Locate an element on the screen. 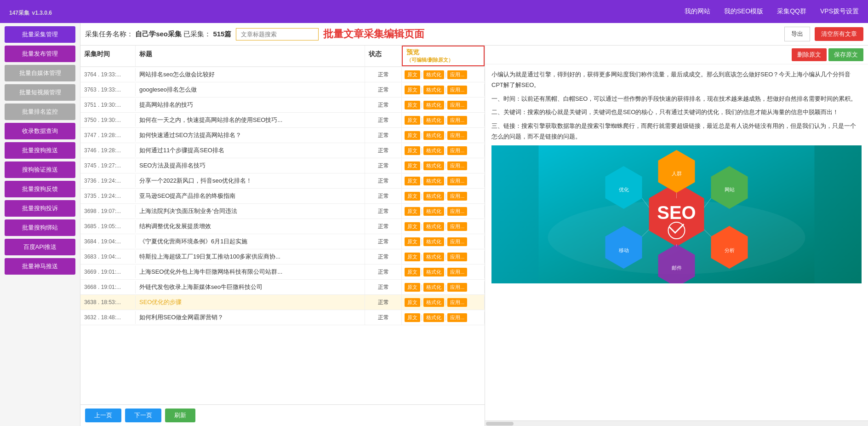 The height and width of the screenshot is (426, 868). sidebar-item-sogou-push: 批量搜狗推送 is located at coordinates (40, 150).